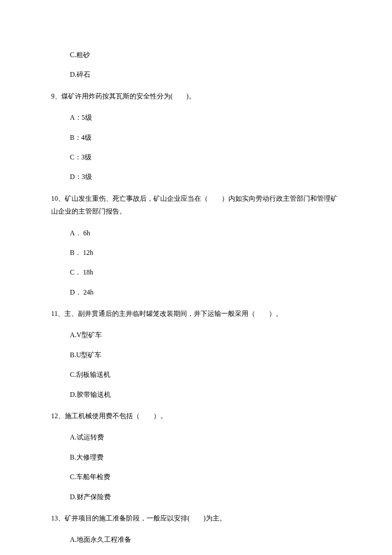  What do you see at coordinates (196, 138) in the screenshot?
I see `question-9-option-b: B：4级` at bounding box center [196, 138].